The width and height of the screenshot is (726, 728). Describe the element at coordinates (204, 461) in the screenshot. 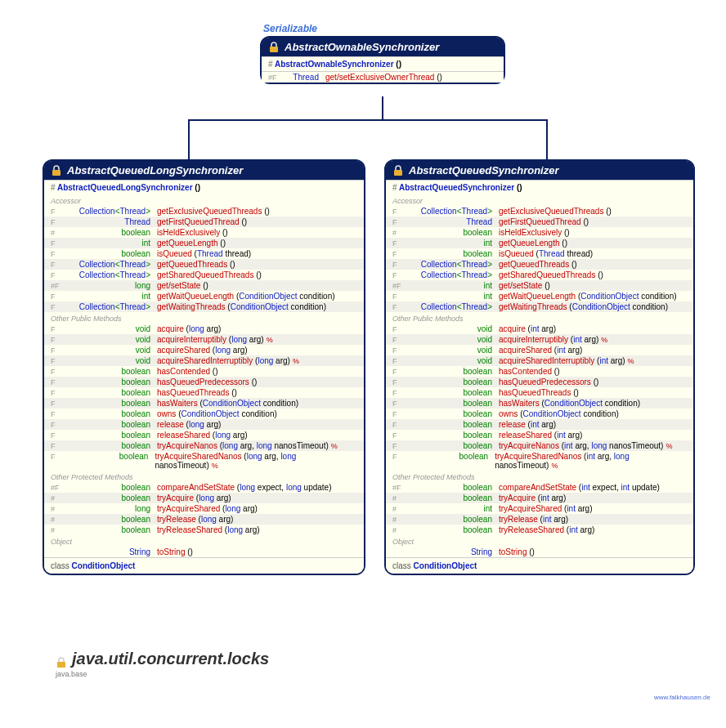

I see `method-row: FbooleantryAcquireSharedNanos (long arg,…` at that location.